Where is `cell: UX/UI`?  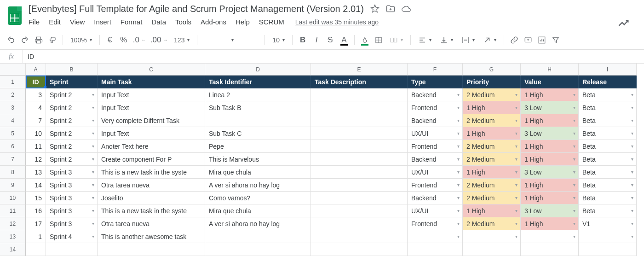
cell: UX/UI is located at coordinates (435, 211).